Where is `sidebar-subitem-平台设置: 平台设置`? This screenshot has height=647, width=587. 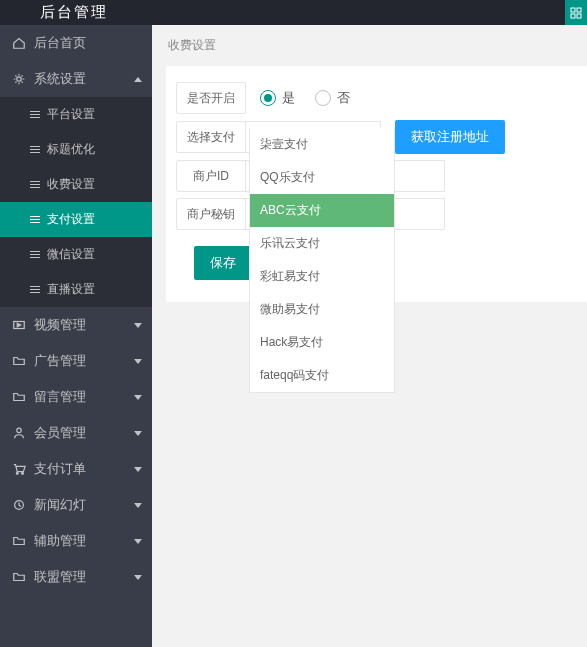
sidebar-subitem-平台设置: 平台设置 is located at coordinates (76, 114).